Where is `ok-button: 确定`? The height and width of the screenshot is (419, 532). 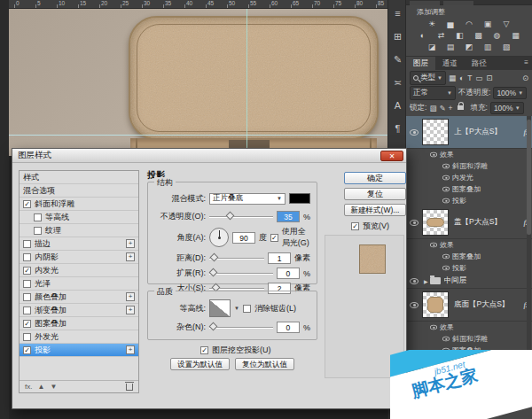 ok-button: 确定 is located at coordinates (375, 178).